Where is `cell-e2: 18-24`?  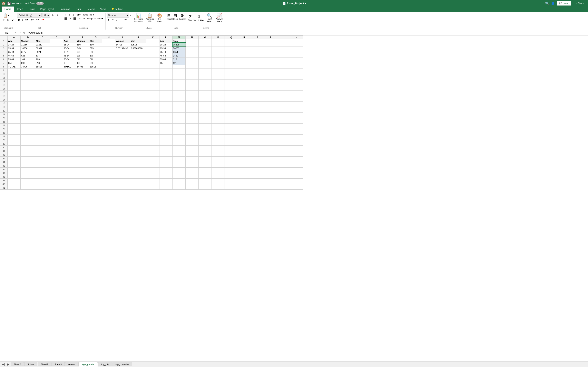
cell-e2: 18-24 is located at coordinates (69, 45).